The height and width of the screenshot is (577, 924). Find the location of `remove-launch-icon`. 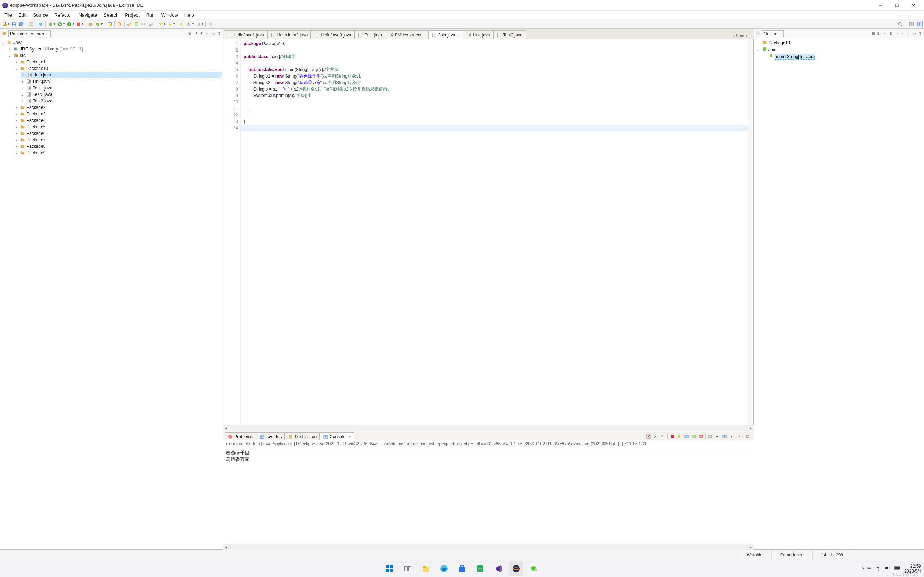

remove-launch-icon is located at coordinates (656, 437).